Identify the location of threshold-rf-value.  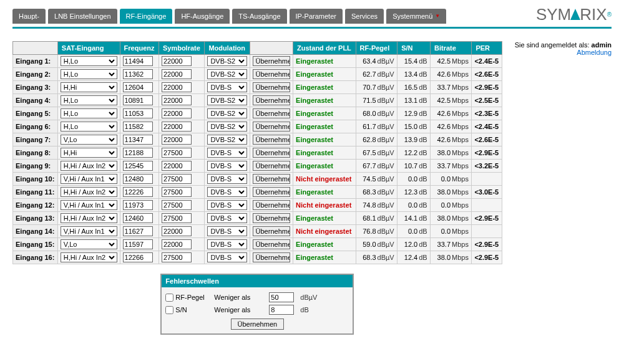
(281, 297).